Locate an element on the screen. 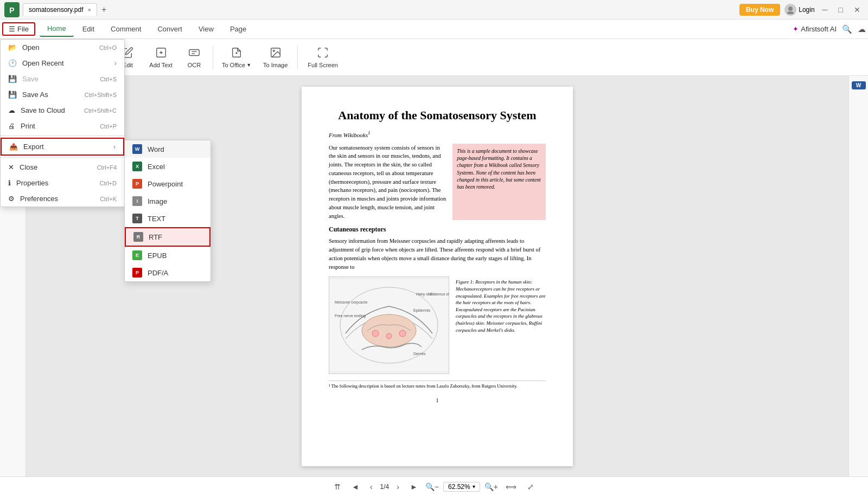 The image size is (868, 496). pdf-col-left: Our somatosensory system consists of sen… is located at coordinates (388, 182).